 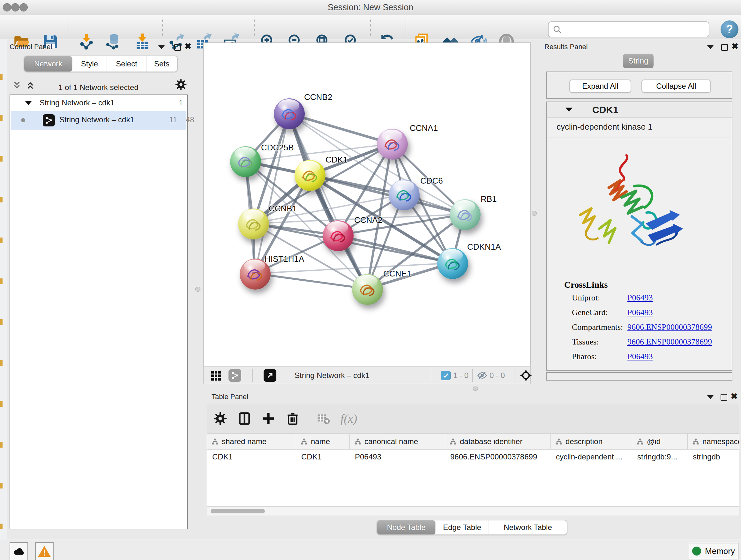 What do you see at coordinates (484, 247) in the screenshot?
I see `network-node-label: CDKN1A` at bounding box center [484, 247].